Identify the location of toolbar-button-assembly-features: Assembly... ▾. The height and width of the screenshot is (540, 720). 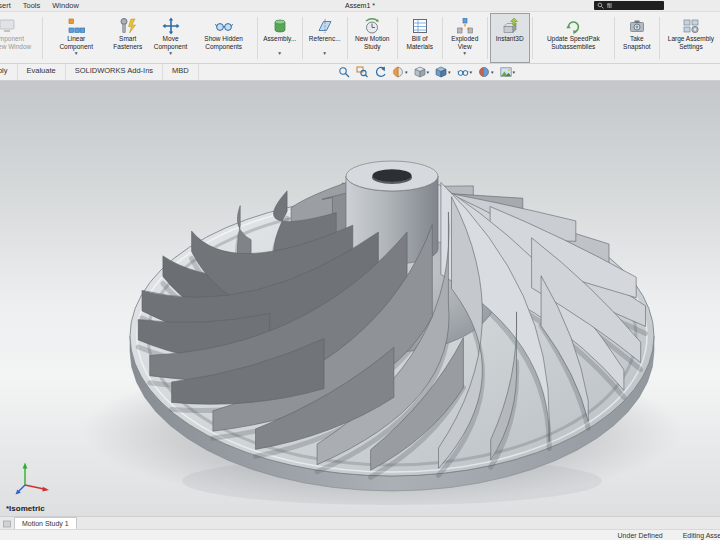
(280, 38).